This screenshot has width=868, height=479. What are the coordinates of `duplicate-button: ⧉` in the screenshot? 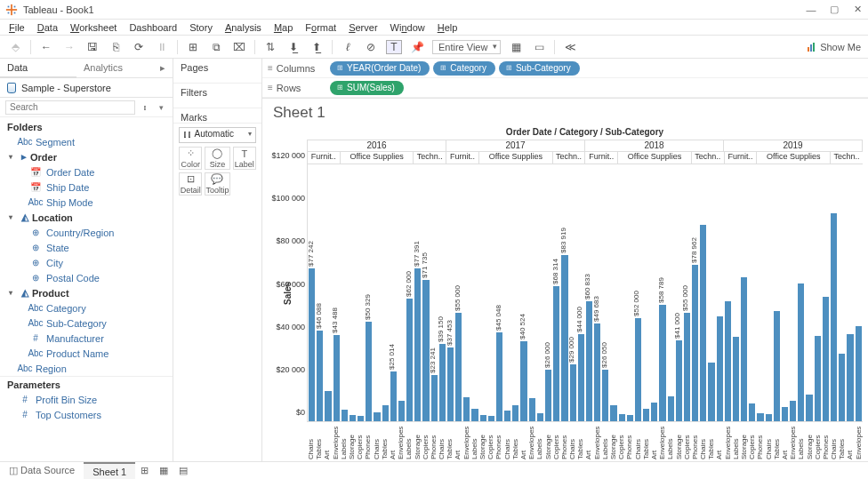 It's located at (216, 47).